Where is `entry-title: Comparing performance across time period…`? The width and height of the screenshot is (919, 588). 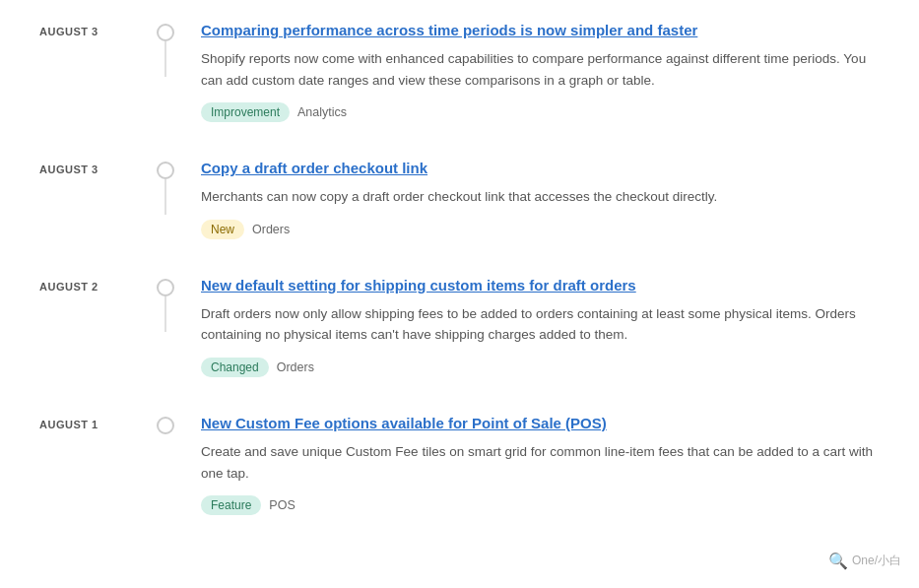 entry-title: Comparing performance across time period… is located at coordinates (540, 30).